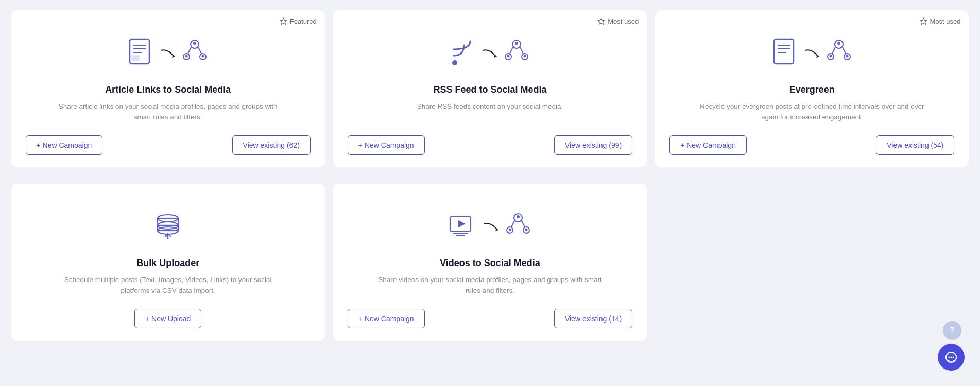  I want to click on card-title: RSS Feed to Social Media, so click(490, 90).